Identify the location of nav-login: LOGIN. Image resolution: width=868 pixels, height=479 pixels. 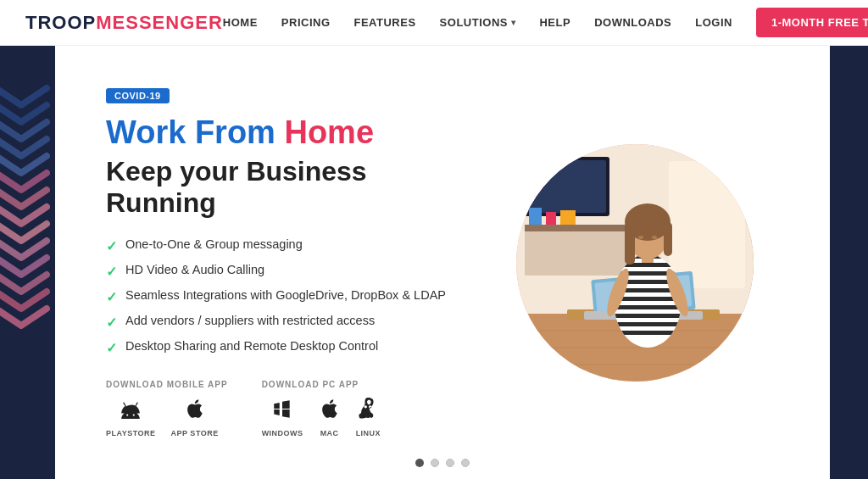
(714, 22).